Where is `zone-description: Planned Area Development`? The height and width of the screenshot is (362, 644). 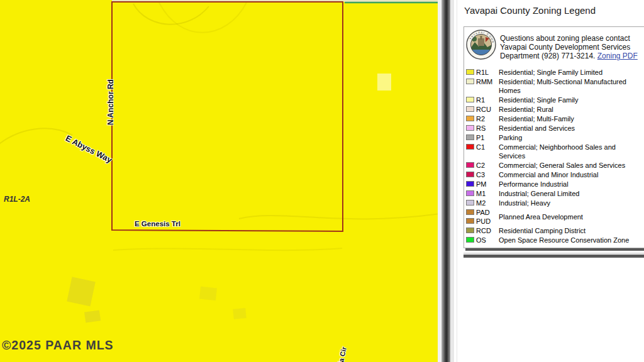 zone-description: Planned Area Development is located at coordinates (541, 217).